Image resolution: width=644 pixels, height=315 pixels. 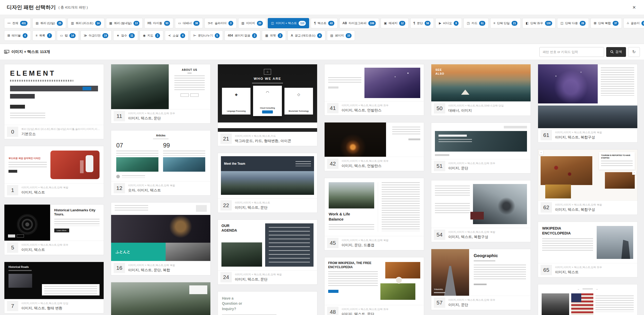 What do you see at coordinates (440, 235) in the screenshot?
I see `pattern-number: 54` at bounding box center [440, 235].